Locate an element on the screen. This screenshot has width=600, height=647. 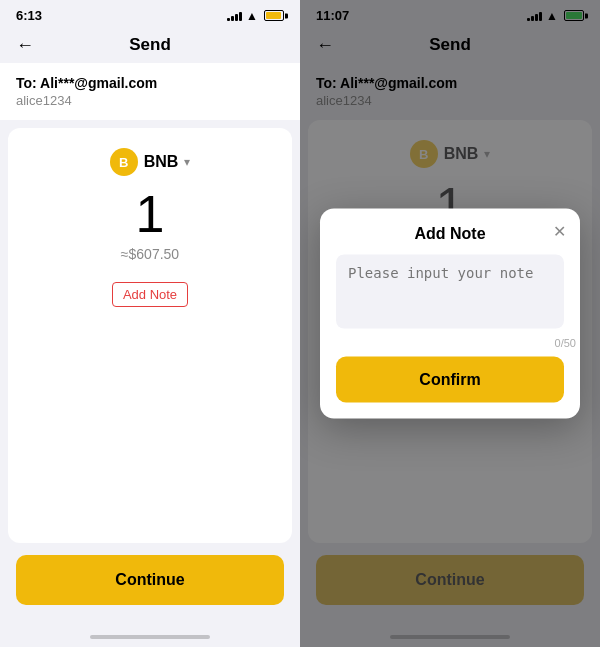
add-note-button-left: Add Note is located at coordinates (150, 294).